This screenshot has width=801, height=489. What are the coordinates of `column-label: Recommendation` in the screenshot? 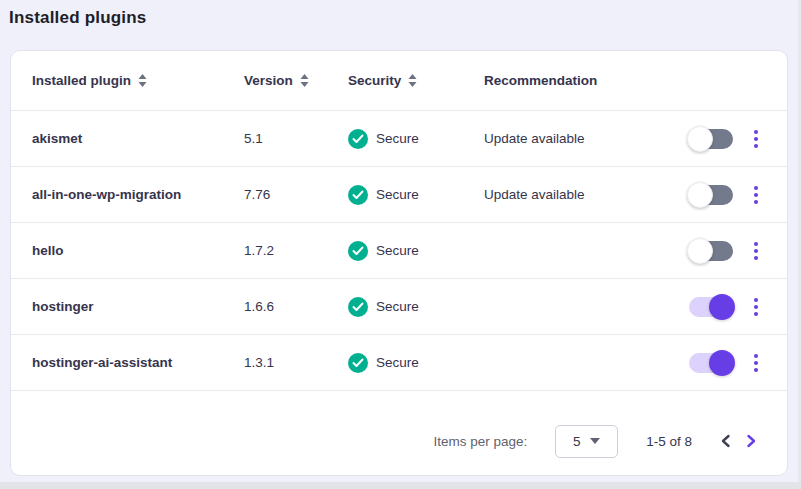 It's located at (540, 80).